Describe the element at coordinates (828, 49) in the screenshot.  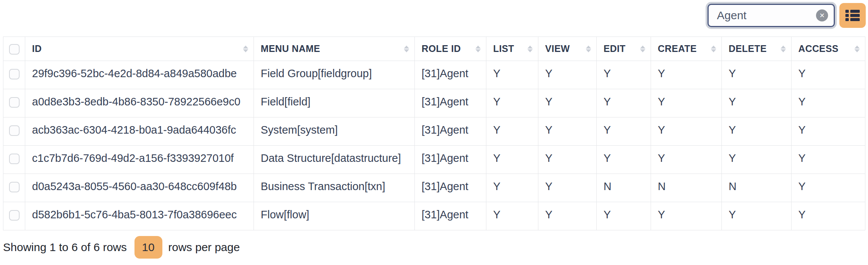
I see `column-header-access: ACCESS` at that location.